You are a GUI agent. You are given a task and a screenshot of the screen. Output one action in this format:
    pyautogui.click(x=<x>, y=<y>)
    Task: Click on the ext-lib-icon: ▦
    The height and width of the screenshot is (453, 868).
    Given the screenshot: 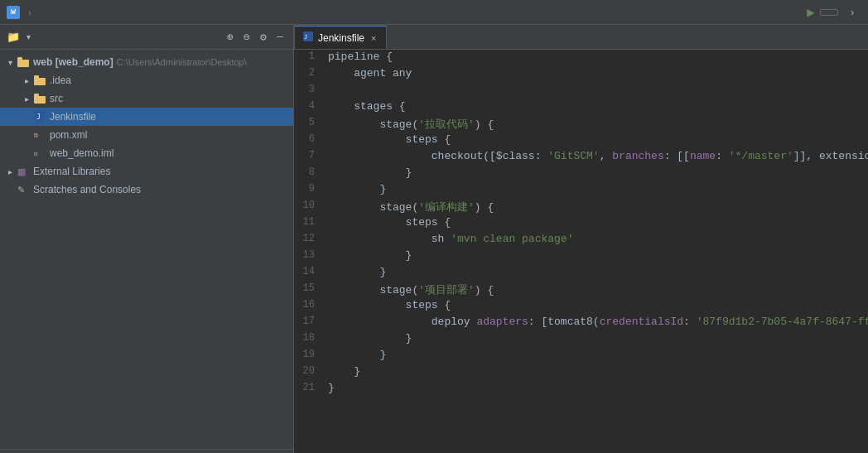 What is the action you would take?
    pyautogui.click(x=23, y=171)
    